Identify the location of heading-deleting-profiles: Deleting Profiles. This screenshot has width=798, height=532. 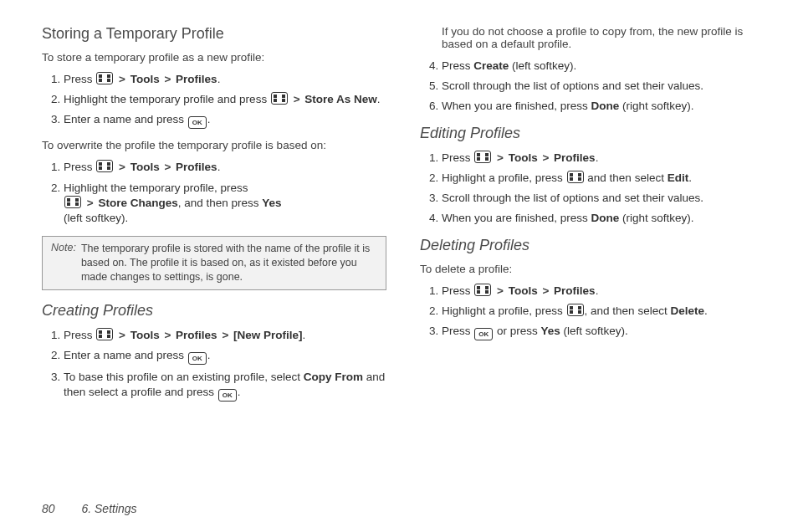
(592, 246).